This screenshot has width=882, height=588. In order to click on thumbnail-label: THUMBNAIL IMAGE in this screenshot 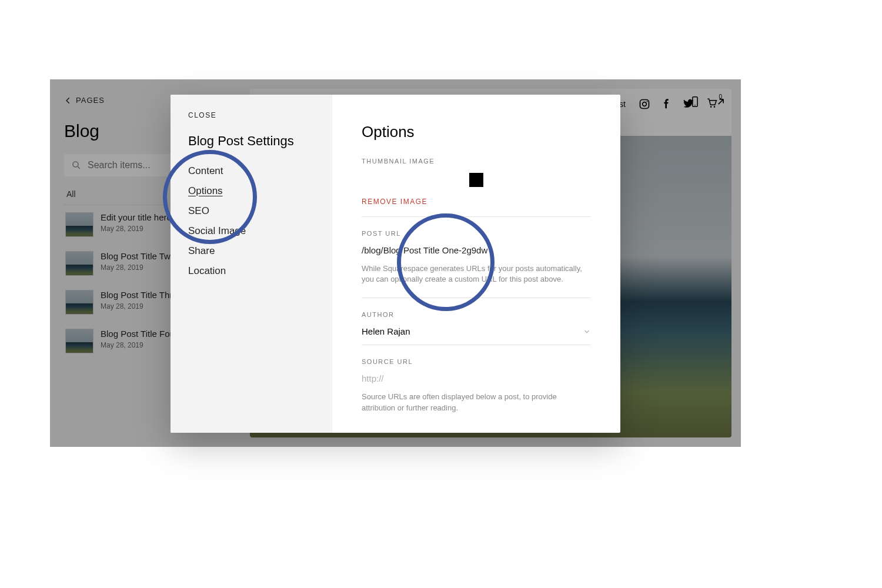, I will do `click(476, 161)`.